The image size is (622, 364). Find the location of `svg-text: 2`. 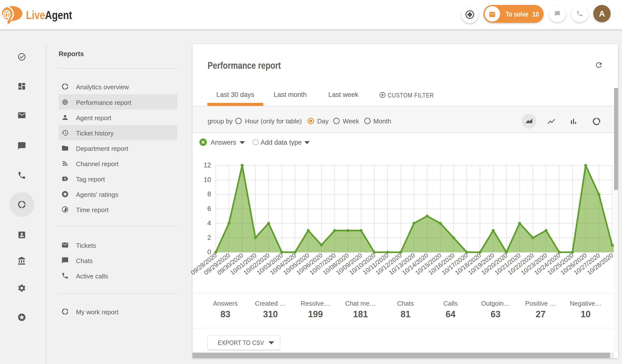

svg-text: 2 is located at coordinates (209, 238).